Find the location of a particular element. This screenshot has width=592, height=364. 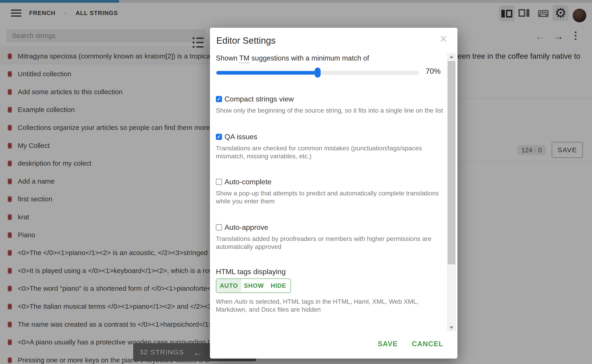

html-tags-option-auto: AUTO is located at coordinates (229, 286).